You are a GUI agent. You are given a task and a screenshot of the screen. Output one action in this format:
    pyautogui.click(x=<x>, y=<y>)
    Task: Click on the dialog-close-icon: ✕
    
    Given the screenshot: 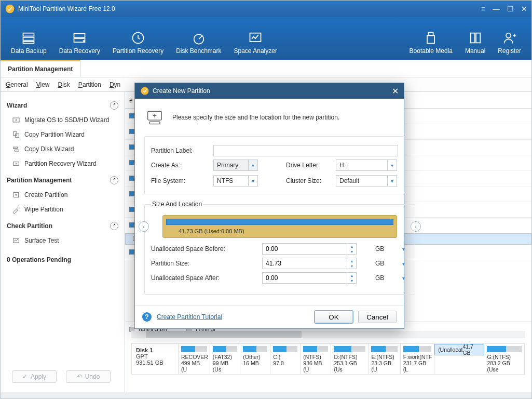 What is the action you would take?
    pyautogui.click(x=395, y=91)
    